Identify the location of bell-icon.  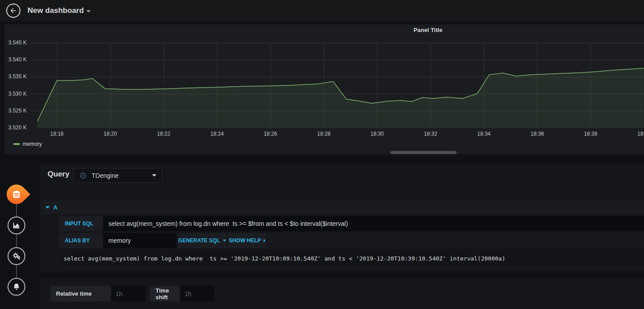
(16, 287).